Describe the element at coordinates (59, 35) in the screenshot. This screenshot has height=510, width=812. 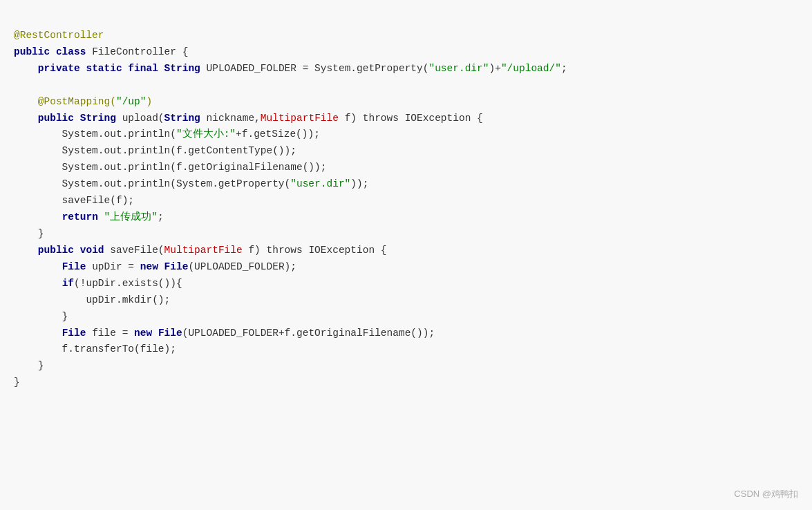
I see `annotation-restcontroller: @RestController` at that location.